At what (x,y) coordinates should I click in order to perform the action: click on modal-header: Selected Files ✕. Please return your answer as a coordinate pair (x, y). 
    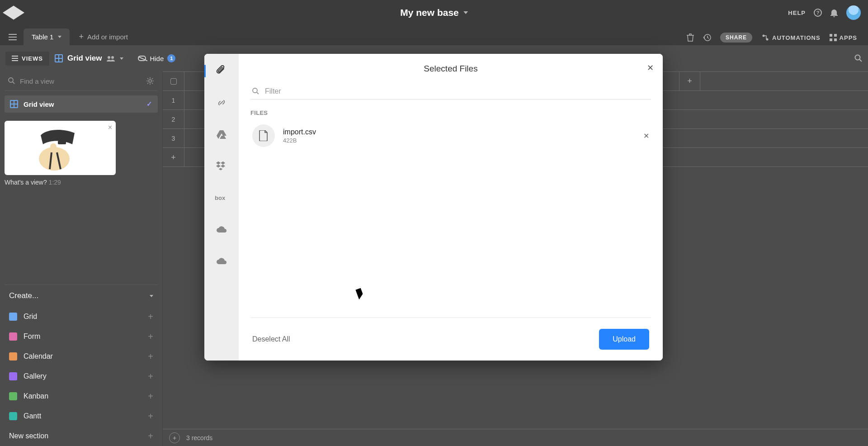
    Looking at the image, I should click on (451, 69).